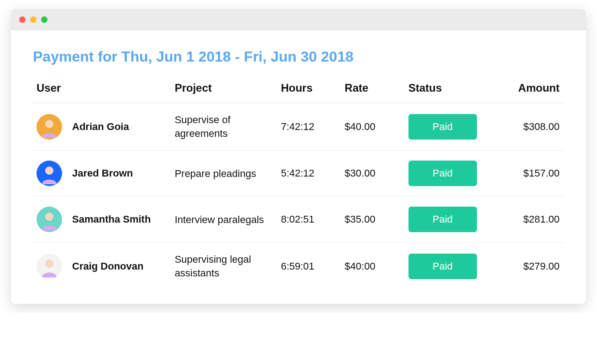 The width and height of the screenshot is (597, 364). Describe the element at coordinates (22, 20) in the screenshot. I see `close-icon` at that location.